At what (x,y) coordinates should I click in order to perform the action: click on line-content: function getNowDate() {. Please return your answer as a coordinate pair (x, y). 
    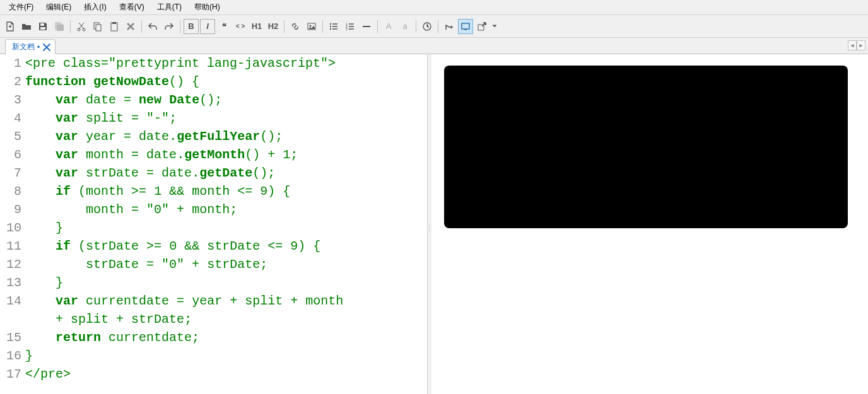
    Looking at the image, I should click on (226, 82).